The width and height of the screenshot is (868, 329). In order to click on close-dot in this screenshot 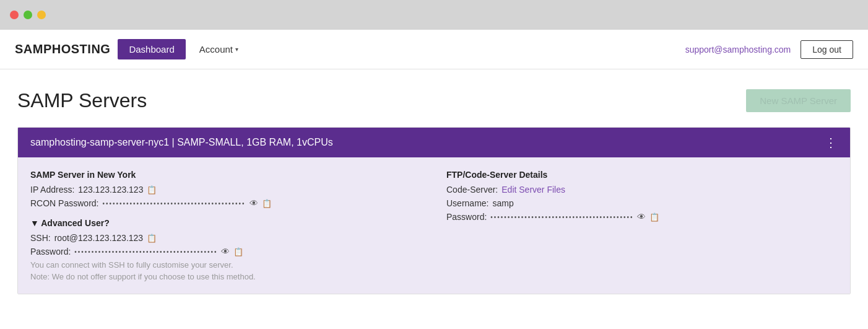, I will do `click(14, 15)`.